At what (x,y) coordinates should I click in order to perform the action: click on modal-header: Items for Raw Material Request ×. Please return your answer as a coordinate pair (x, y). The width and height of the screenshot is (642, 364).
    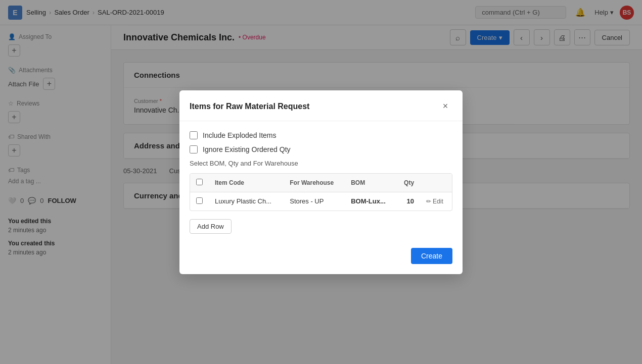
    Looking at the image, I should click on (321, 106).